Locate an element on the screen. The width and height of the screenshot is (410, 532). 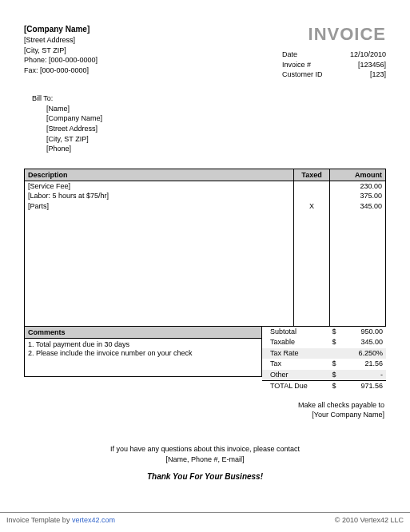
table-row: [Service Fee]230.00 is located at coordinates (205, 185).